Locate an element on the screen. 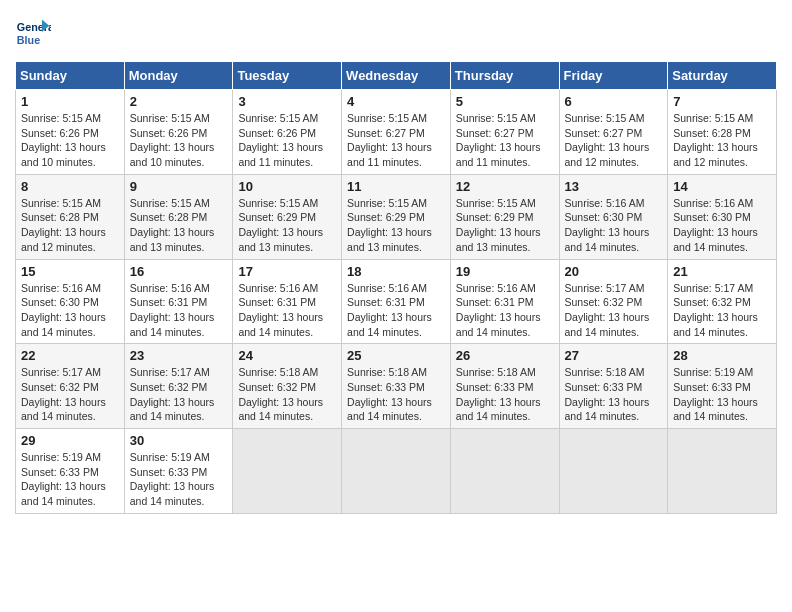 This screenshot has height=612, width=792. day-number: 1 is located at coordinates (70, 102).